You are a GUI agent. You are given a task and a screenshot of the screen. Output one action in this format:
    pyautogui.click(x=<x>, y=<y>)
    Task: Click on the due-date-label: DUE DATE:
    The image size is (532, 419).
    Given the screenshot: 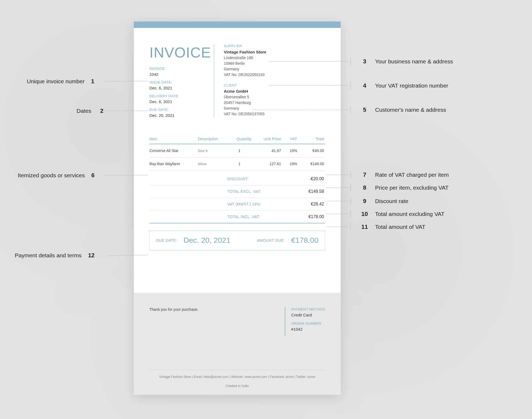 What is the action you would take?
    pyautogui.click(x=182, y=110)
    